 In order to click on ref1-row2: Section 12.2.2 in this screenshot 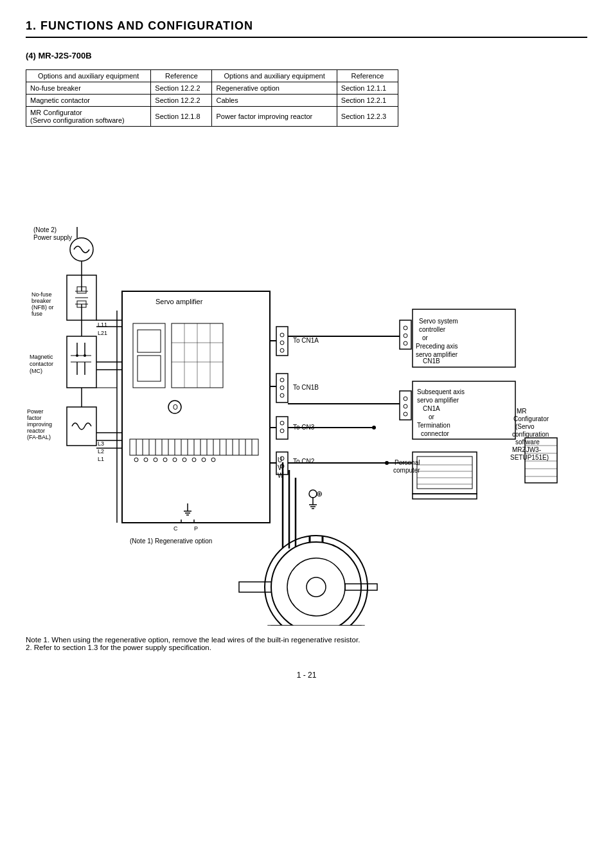, I will do `click(181, 100)`.